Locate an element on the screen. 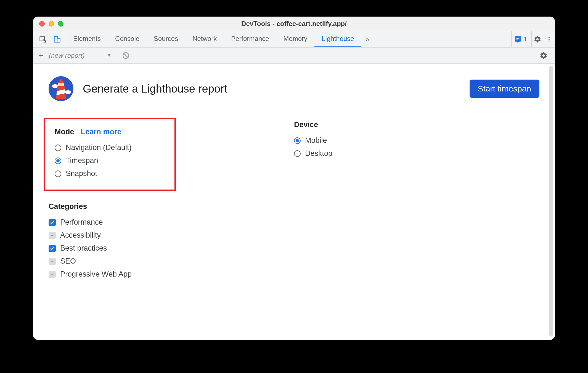 The height and width of the screenshot is (373, 588). window-title: DevTools - coffee-cart.netlify.app/ is located at coordinates (294, 24).